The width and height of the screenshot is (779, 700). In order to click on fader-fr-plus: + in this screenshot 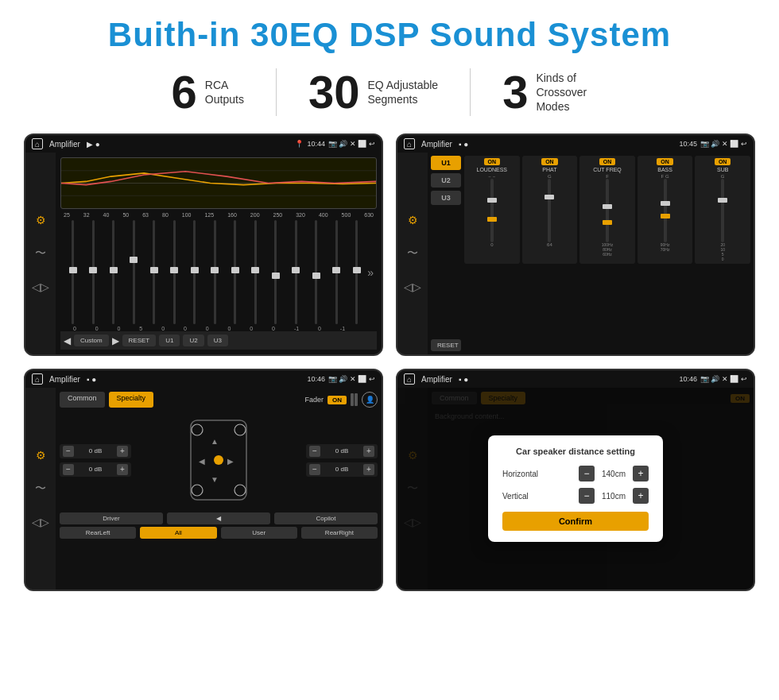, I will do `click(369, 451)`.